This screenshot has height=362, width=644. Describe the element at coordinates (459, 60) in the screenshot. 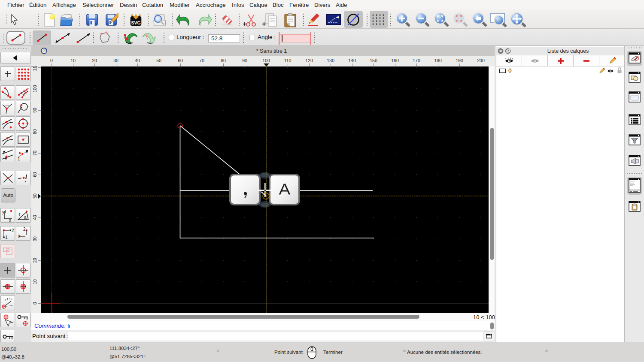

I see `svg-text: 190` at that location.